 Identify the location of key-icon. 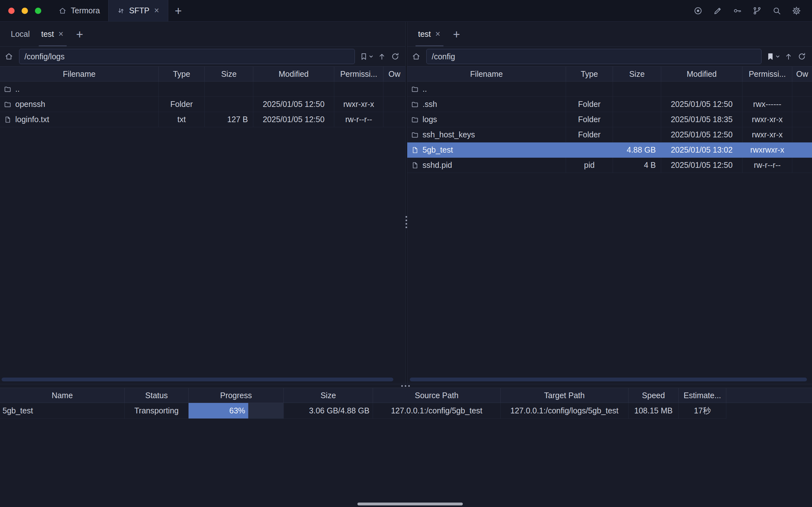
(738, 11).